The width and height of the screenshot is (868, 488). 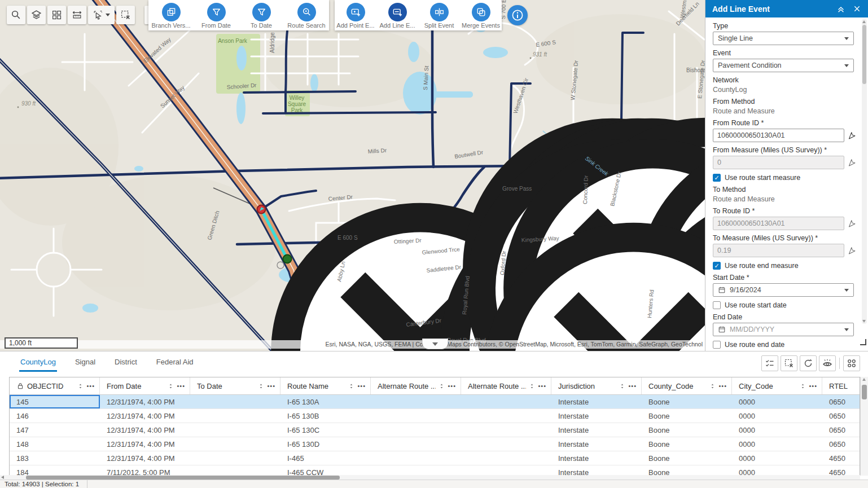 I want to click on split-event-button: Split Event, so click(x=439, y=15).